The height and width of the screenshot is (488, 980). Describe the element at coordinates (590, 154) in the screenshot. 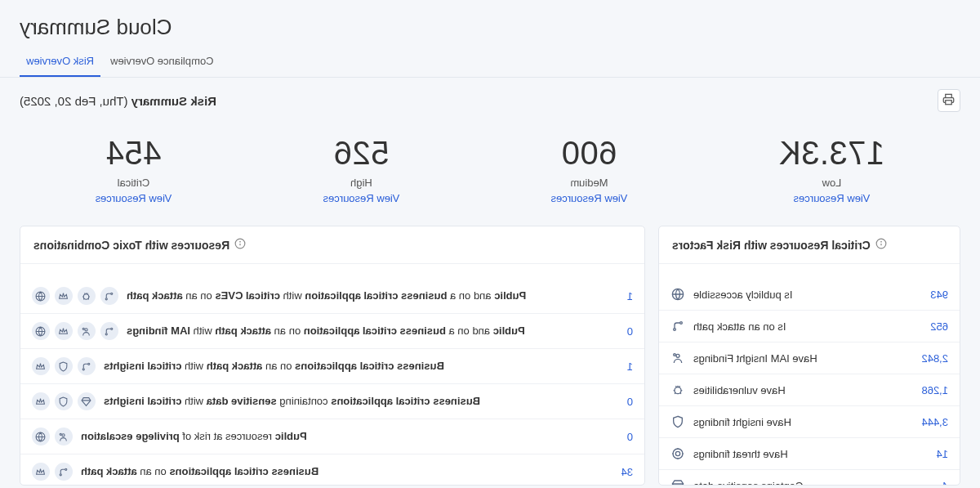

I see `metric-value: 600` at that location.